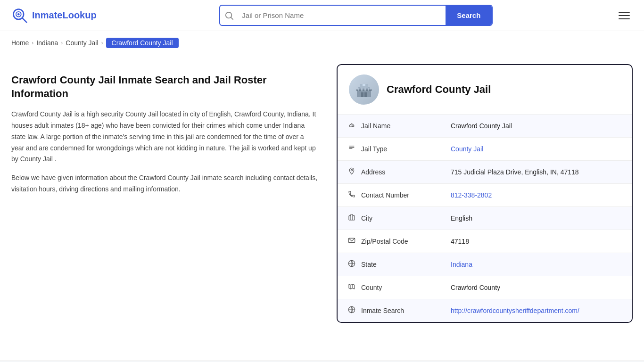  Describe the element at coordinates (356, 15) in the screenshot. I see `search-area: Search` at that location.